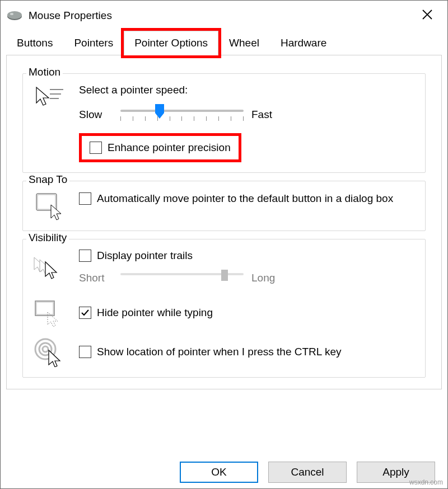  I want to click on pointer-trails-icon, so click(50, 269).